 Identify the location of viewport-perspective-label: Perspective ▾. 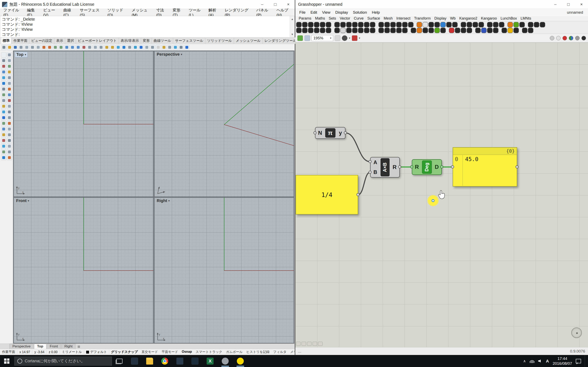
(170, 54).